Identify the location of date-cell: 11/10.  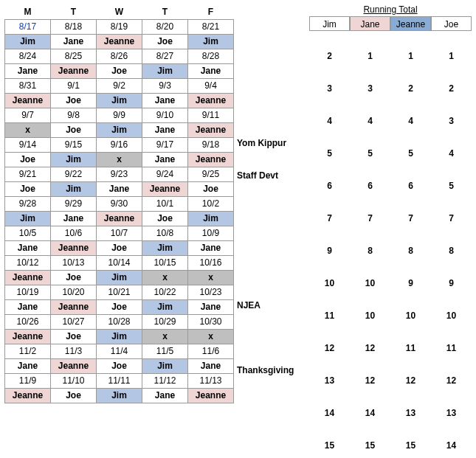
(74, 381).